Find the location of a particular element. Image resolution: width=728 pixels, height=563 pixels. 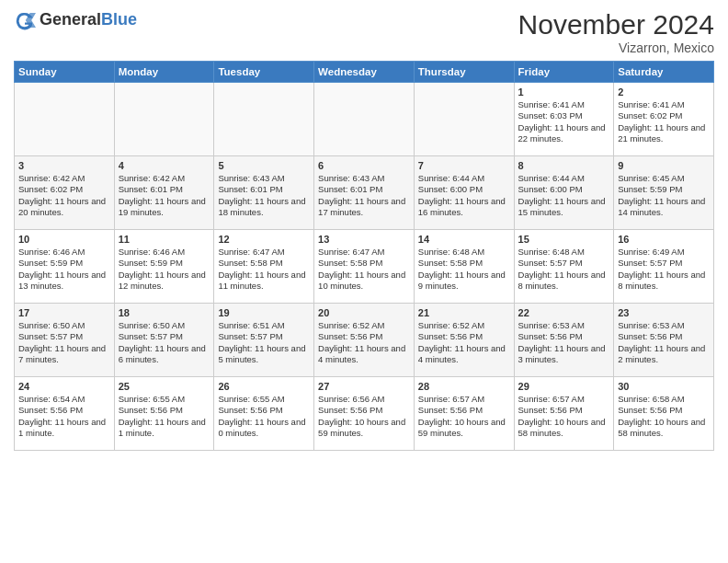

day-info: Daylight: 11 hours and 1 minute. is located at coordinates (64, 429).